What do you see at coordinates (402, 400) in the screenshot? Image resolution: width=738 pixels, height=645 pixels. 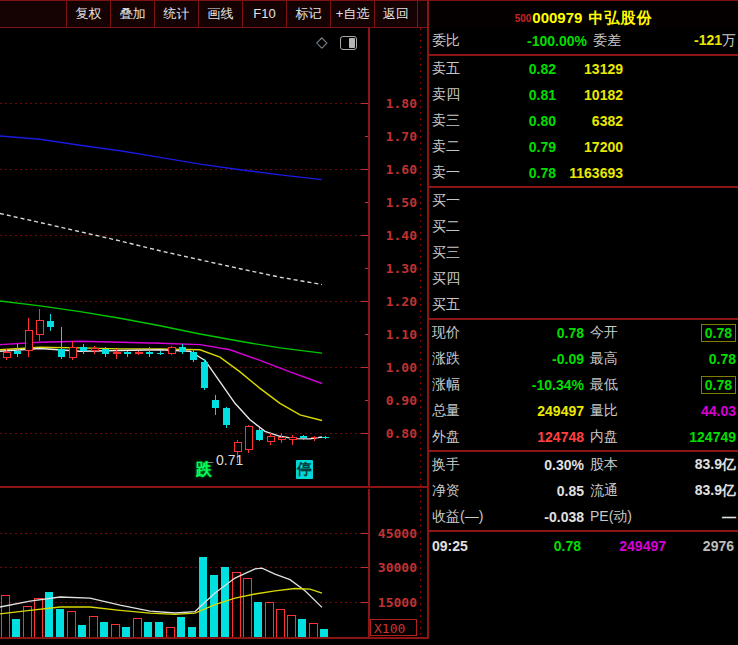 I see `price-tick-label: 0.90` at bounding box center [402, 400].